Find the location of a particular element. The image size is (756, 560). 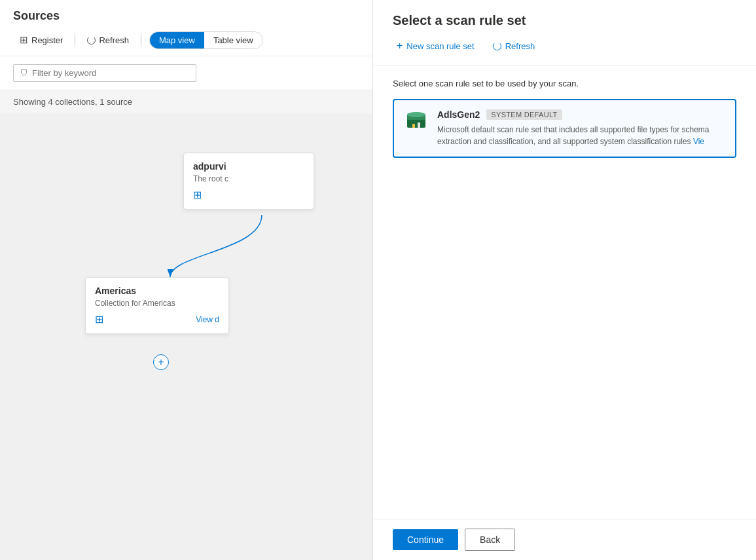

toolbar-divider is located at coordinates (75, 40).